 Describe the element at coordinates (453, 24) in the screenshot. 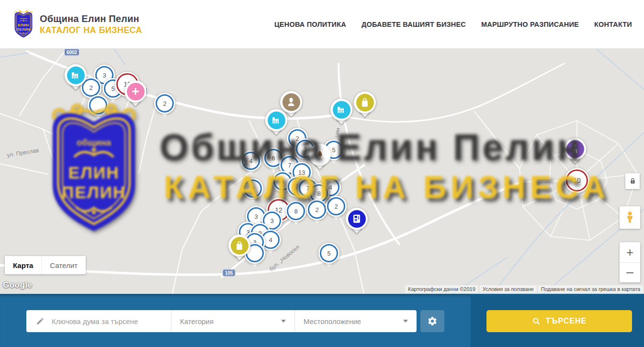

I see `main-nav: ЦЕНОВА ПОЛИТИКА ДОБАВЕТЕ ВАШИЯТ БИЗНЕС М…` at that location.